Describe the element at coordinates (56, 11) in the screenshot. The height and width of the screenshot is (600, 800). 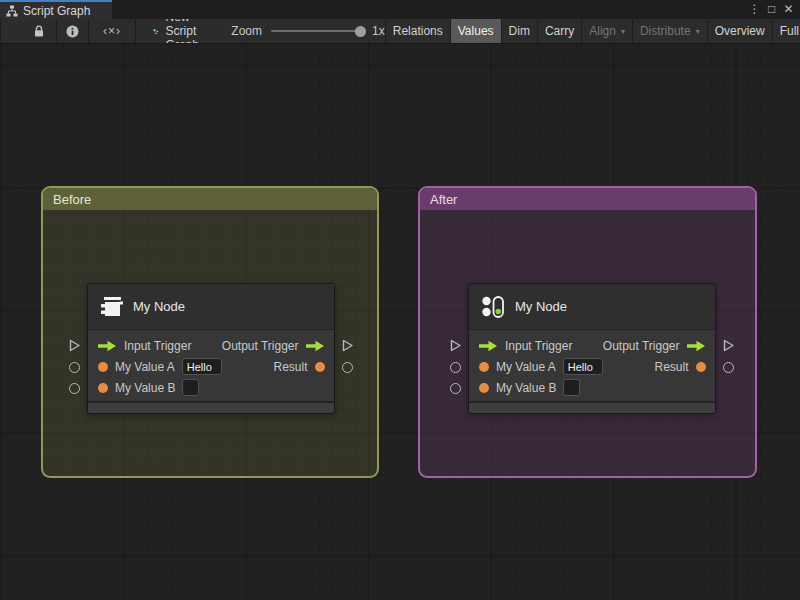
I see `tab-title: Script Graph` at that location.